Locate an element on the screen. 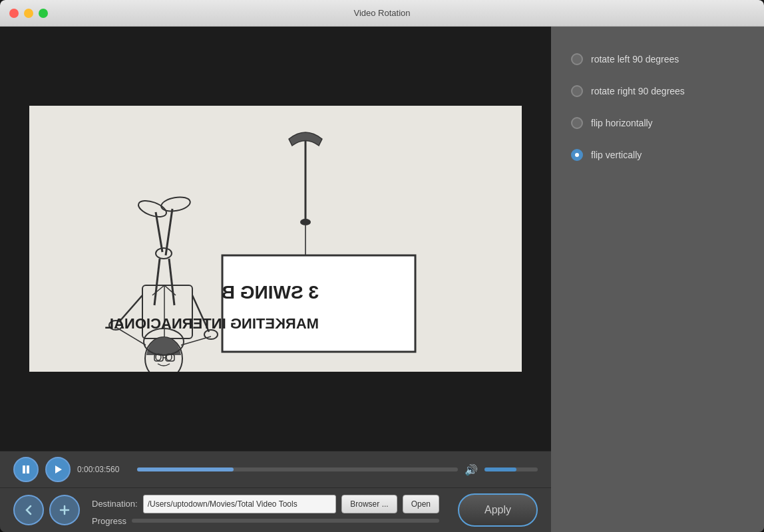 The width and height of the screenshot is (764, 532). radio-flip-v is located at coordinates (577, 155).